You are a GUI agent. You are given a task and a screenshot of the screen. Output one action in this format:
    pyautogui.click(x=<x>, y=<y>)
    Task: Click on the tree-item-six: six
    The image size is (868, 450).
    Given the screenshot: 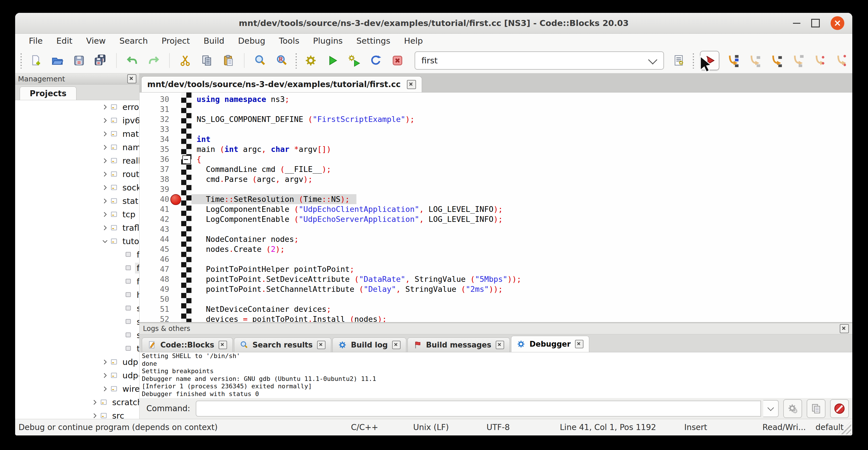 What is the action you would take?
    pyautogui.click(x=77, y=335)
    